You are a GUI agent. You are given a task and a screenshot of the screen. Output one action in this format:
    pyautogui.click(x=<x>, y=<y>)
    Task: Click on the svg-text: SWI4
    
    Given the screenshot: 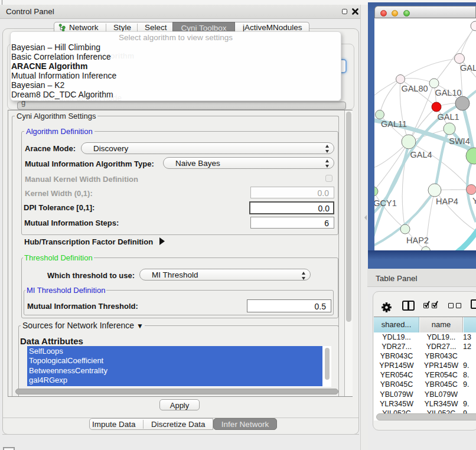 What is the action you would take?
    pyautogui.click(x=459, y=141)
    